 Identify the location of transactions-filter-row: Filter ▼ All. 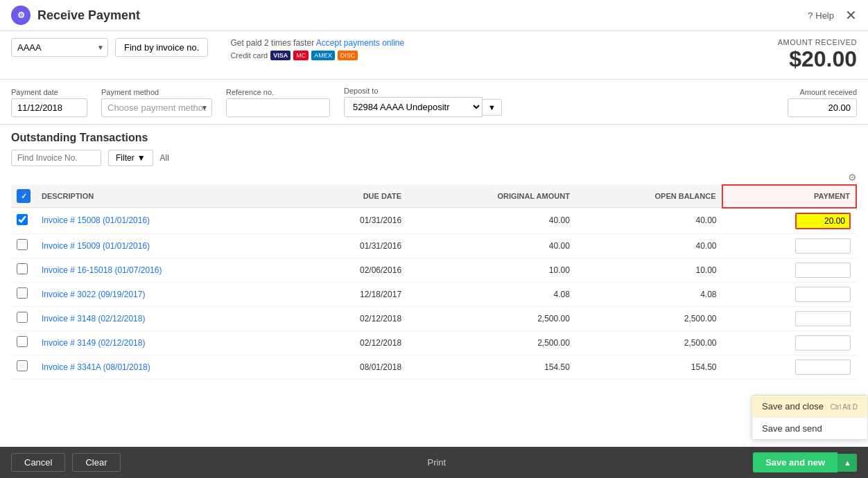
(434, 158).